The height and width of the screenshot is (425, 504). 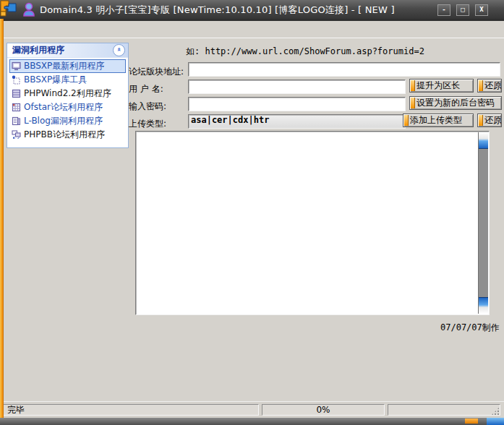 I want to click on exploit-list: BBSXP最新利用程序 BBSXP爆库工具 PHPWind2.2利用程序 Ofs…, so click(x=68, y=100).